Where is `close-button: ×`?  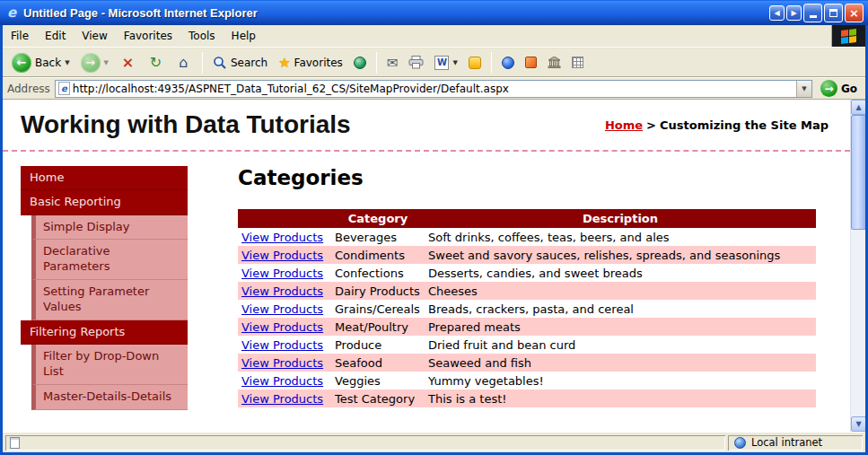
close-button: × is located at coordinates (855, 13).